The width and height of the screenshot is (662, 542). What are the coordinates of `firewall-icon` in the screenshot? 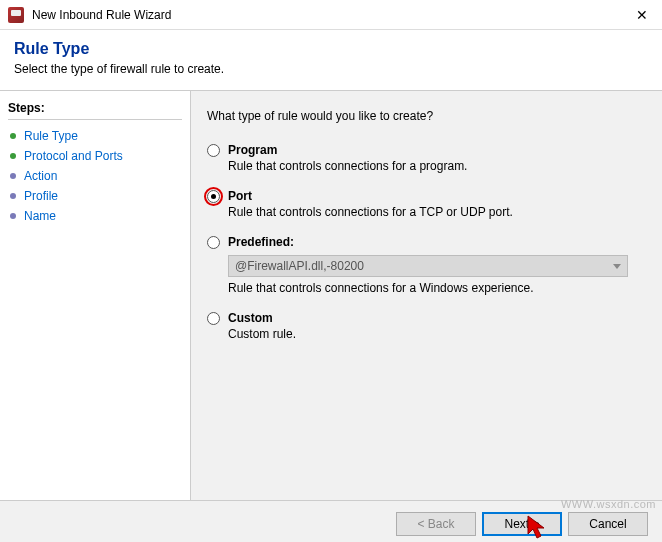 It's located at (16, 15).